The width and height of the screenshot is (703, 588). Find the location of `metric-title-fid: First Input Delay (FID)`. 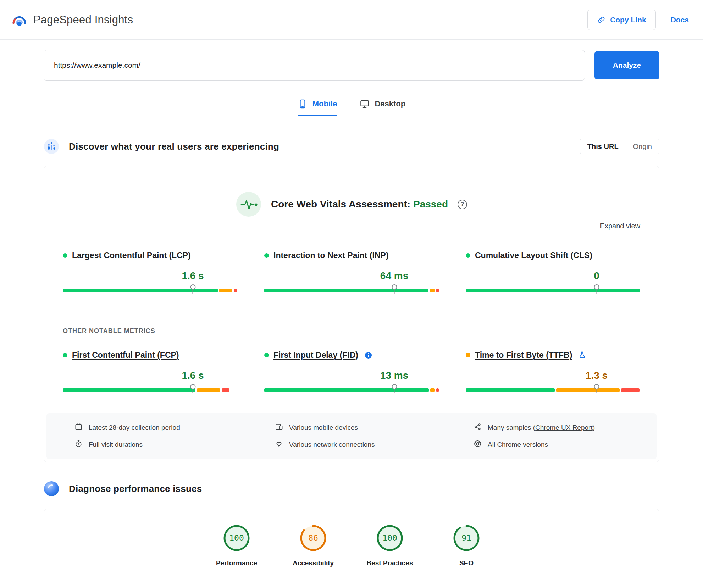

metric-title-fid: First Input Delay (FID) is located at coordinates (352, 355).